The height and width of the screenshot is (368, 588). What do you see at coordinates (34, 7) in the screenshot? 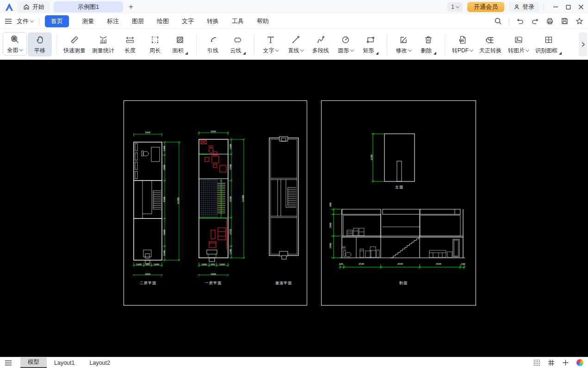
I see `tab-start: 开始` at bounding box center [34, 7].